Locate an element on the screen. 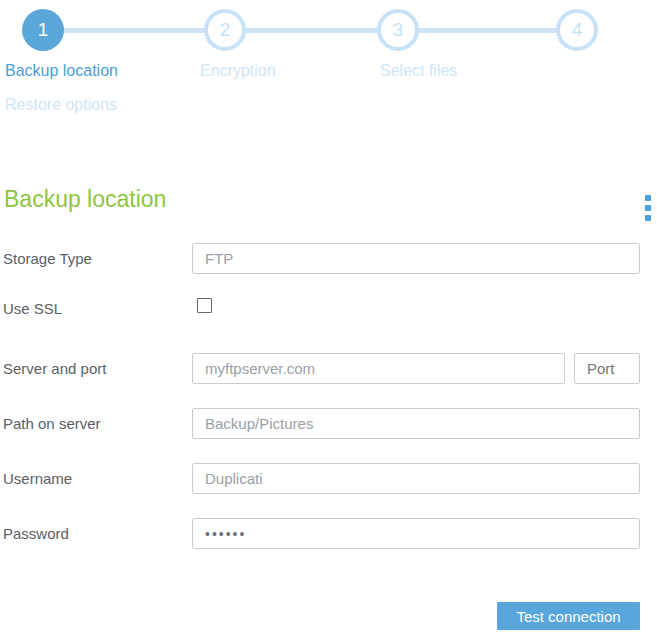 Image resolution: width=657 pixels, height=636 pixels. password-field is located at coordinates (416, 534).